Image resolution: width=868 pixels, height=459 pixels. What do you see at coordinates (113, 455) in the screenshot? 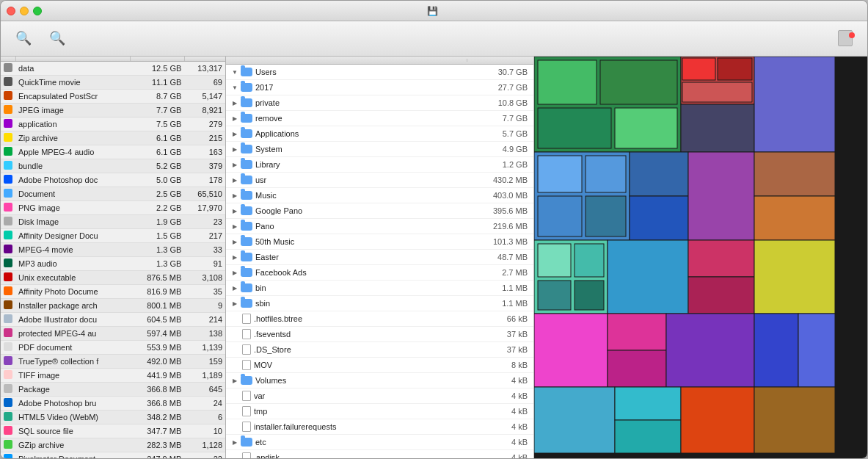
I see `table-row: Pixelmator Document 247.9 MB 22` at bounding box center [113, 455].